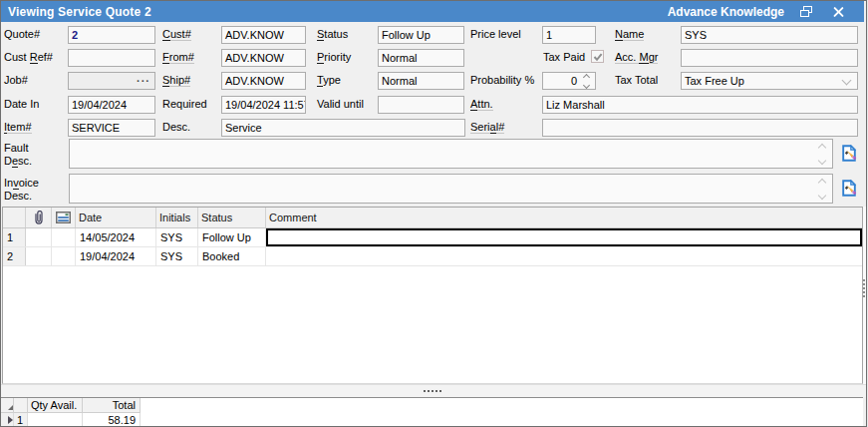 The width and height of the screenshot is (868, 427). What do you see at coordinates (64, 217) in the screenshot?
I see `note-column-header` at bounding box center [64, 217].